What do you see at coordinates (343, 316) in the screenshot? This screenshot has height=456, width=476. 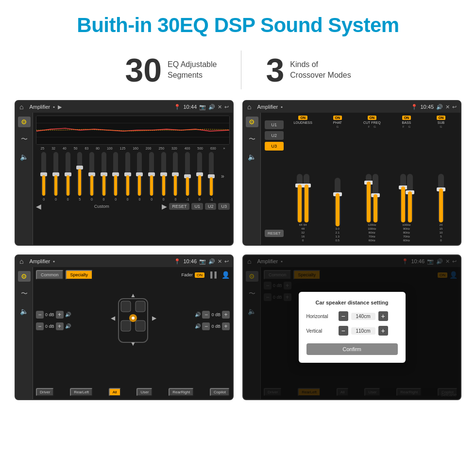 I see `horizontal-minus: −` at bounding box center [343, 316].